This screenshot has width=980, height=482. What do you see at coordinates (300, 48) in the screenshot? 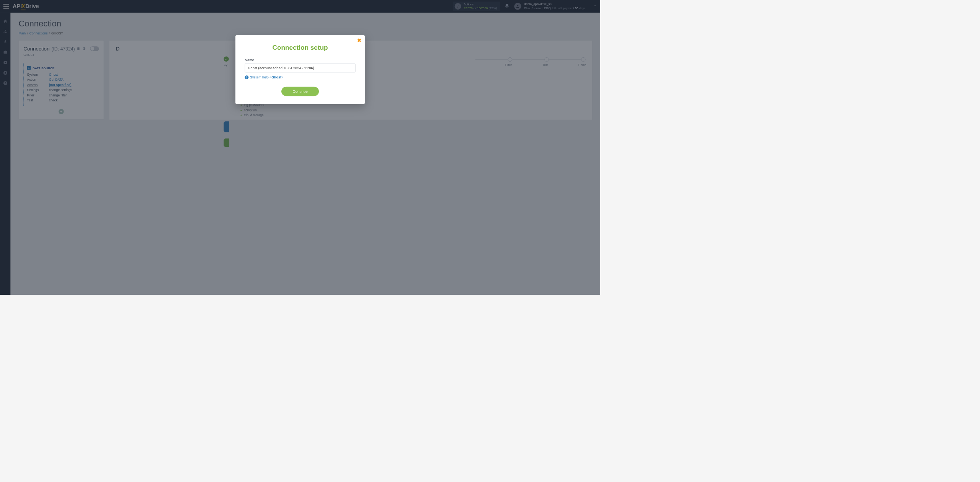
I see `modal-title: Connection setup` at bounding box center [300, 48].